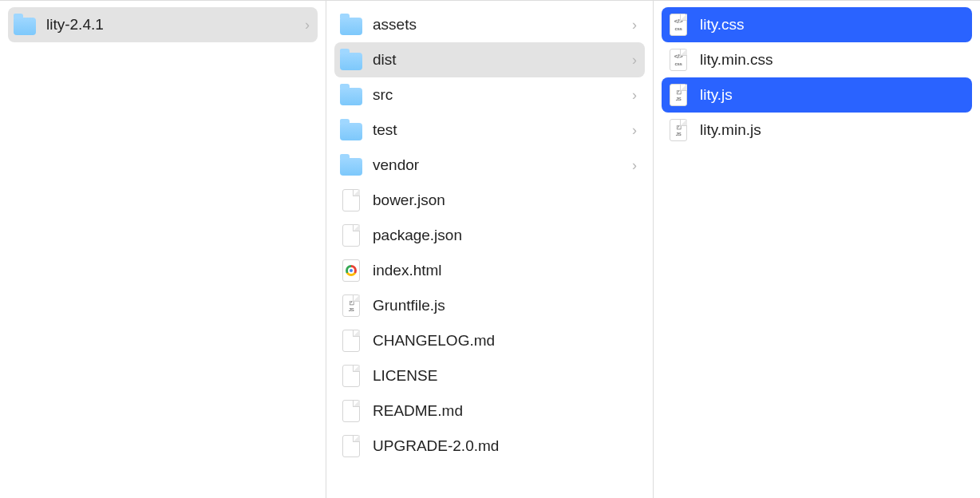 This screenshot has height=498, width=980. I want to click on chrome-icon, so click(351, 271).